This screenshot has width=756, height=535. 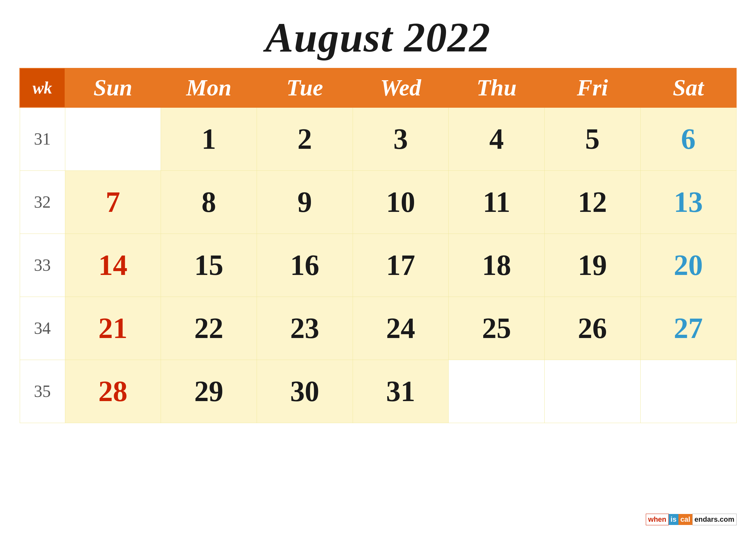 I want to click on wed-header: Wed, so click(x=400, y=88).